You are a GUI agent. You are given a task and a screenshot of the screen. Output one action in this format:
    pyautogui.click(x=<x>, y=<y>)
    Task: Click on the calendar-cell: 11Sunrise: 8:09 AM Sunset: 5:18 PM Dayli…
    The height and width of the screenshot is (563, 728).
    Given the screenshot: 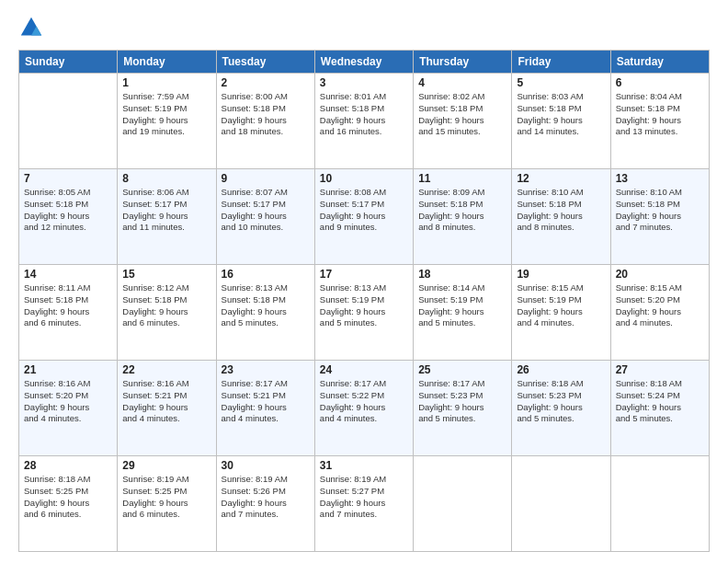 What is the action you would take?
    pyautogui.click(x=463, y=217)
    